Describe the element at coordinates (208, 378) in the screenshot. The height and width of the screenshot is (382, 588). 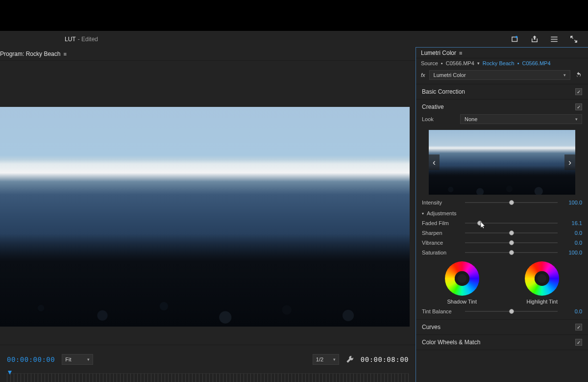
I see `time-ruler` at that location.